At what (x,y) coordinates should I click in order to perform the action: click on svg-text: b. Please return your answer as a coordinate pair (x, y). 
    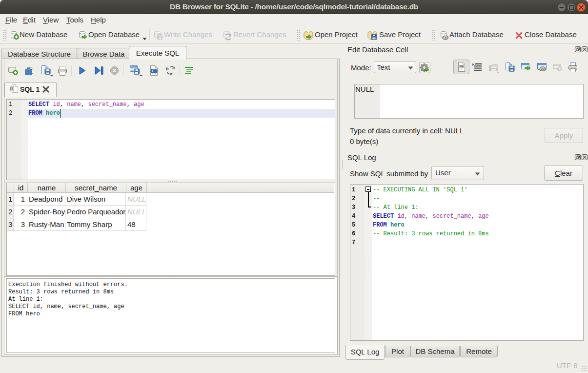
    Looking at the image, I should click on (167, 68).